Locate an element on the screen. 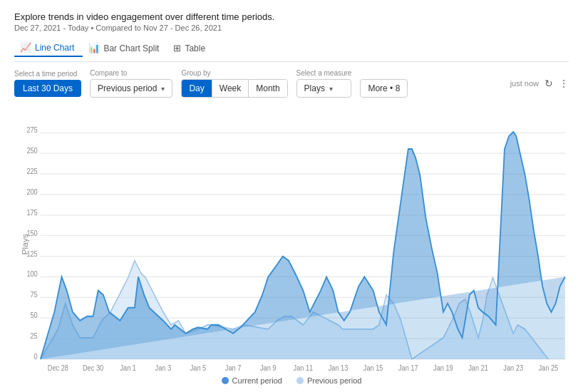  svg-text: Jan 25 is located at coordinates (549, 368).